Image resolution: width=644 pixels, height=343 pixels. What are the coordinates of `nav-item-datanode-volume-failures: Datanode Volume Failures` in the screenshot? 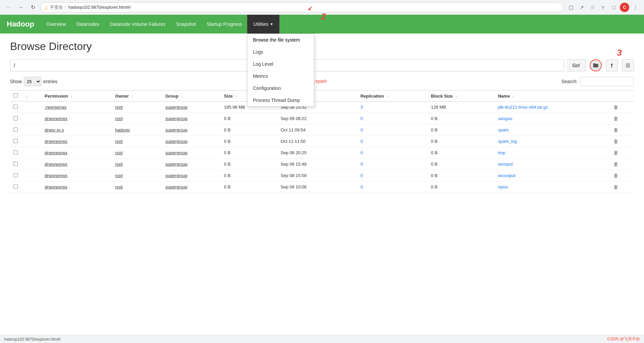 It's located at (138, 24).